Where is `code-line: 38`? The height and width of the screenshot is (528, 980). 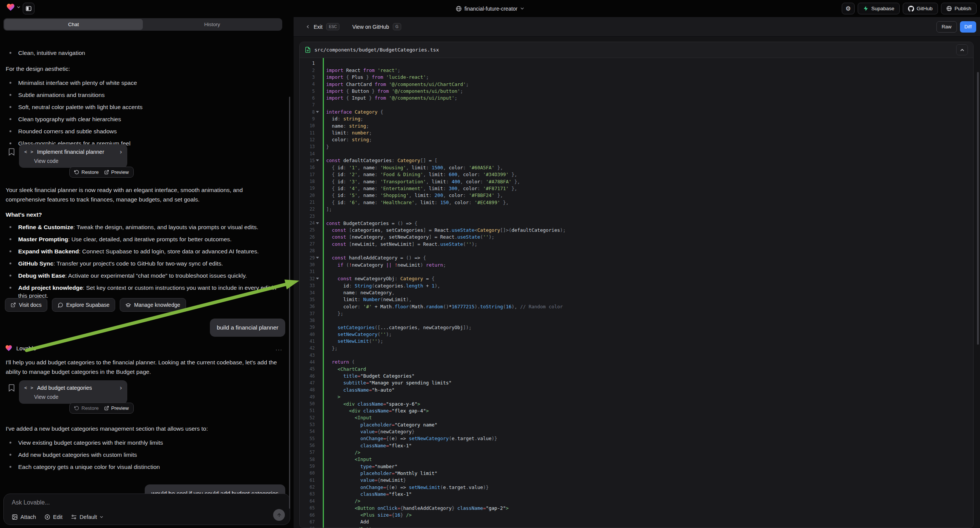 code-line: 38 is located at coordinates (636, 320).